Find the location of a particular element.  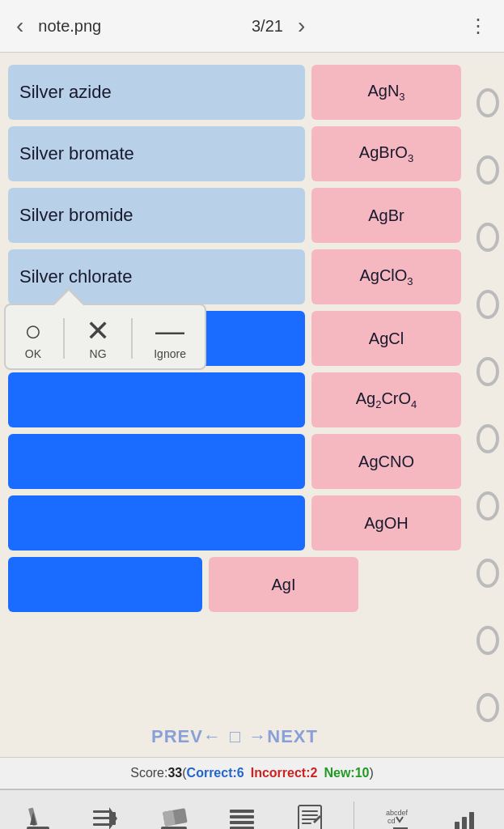

toolbar-hide-button: abcdef cd hide is located at coordinates (398, 813).